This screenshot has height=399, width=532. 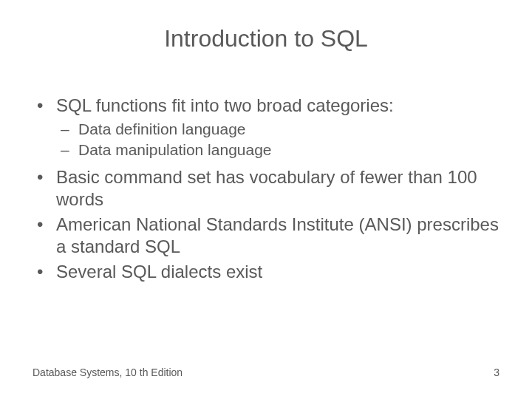 I want to click on sub-bullet-item: Data definition language, so click(x=278, y=129).